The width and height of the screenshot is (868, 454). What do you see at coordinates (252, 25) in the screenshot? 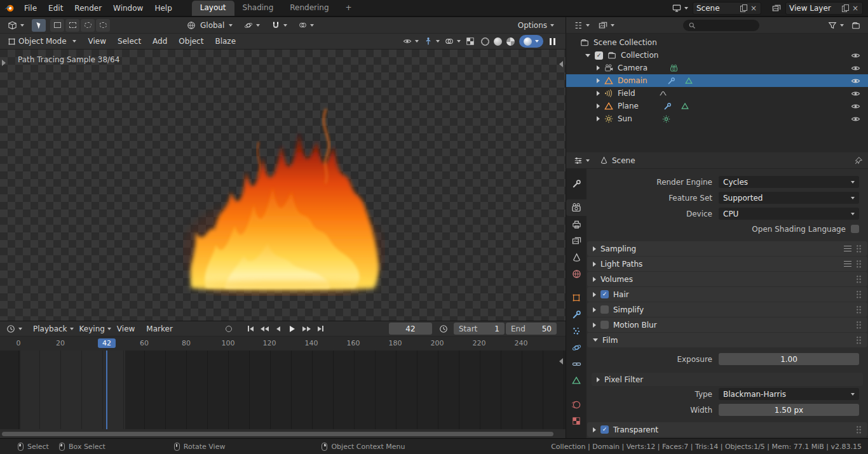
I see `pivot-point-dropdown` at bounding box center [252, 25].